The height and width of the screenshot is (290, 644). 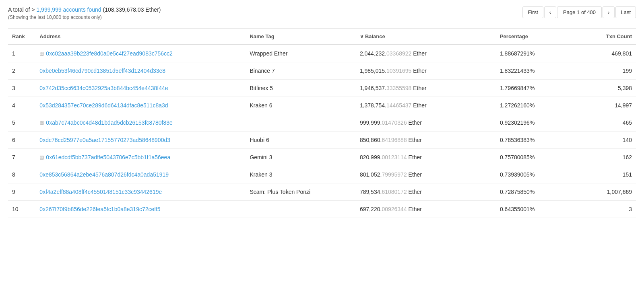 What do you see at coordinates (426, 53) in the screenshot?
I see `cell-balance: 2,044,232.03368922 Ether` at bounding box center [426, 53].